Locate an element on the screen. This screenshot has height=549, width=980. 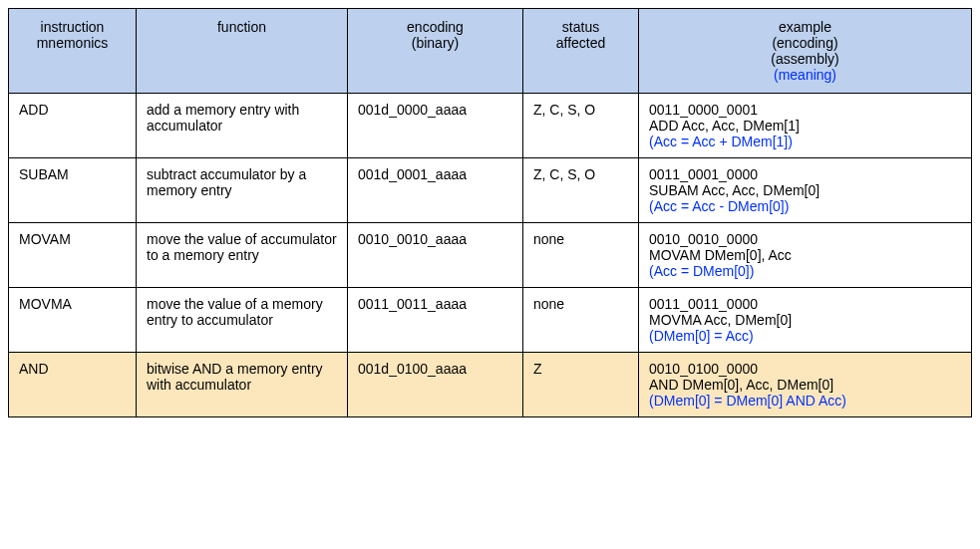
table-row: ANDbitwise AND a memory entry with accum… is located at coordinates (490, 385).